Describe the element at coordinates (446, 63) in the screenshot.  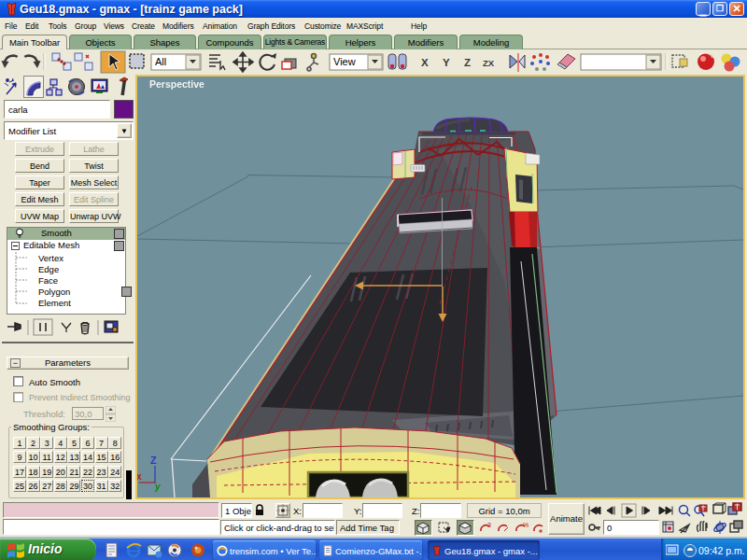
I see `svg-text: Y` at that location.